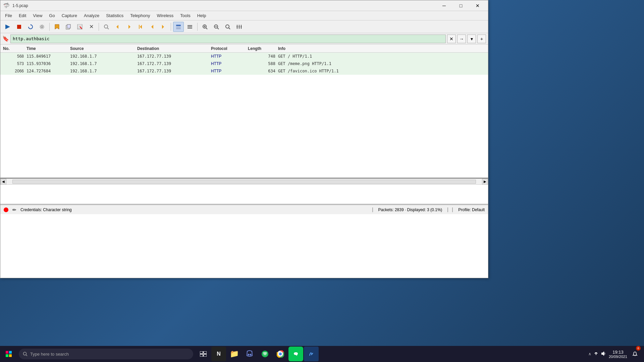  What do you see at coordinates (13, 56) in the screenshot?
I see `packet-no-1: 568` at bounding box center [13, 56].